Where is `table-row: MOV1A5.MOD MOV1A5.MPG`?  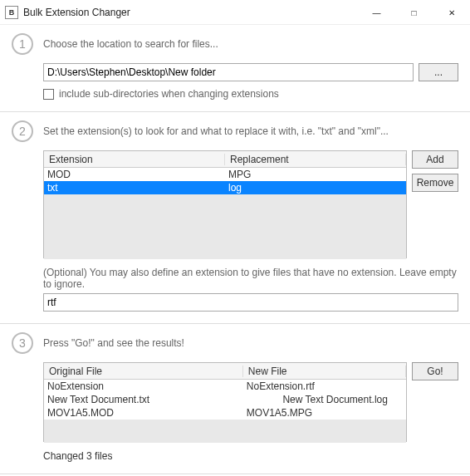 table-row: MOV1A5.MOD MOV1A5.MPG is located at coordinates (225, 413).